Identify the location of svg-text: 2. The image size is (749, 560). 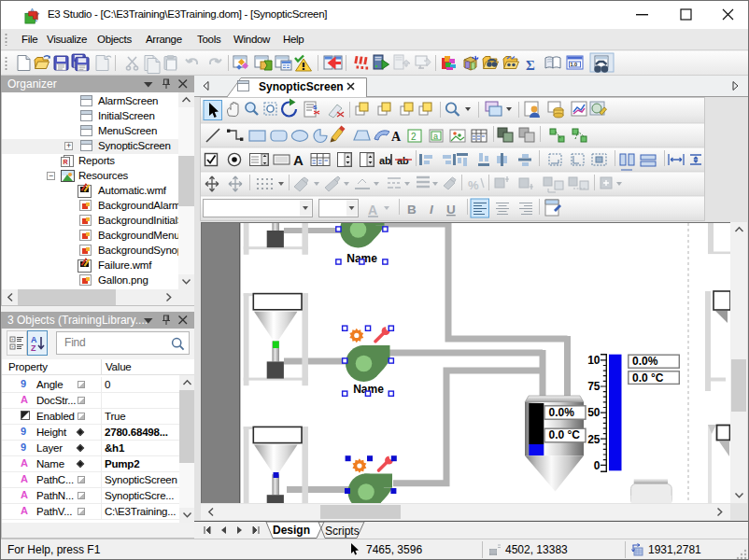
(414, 136).